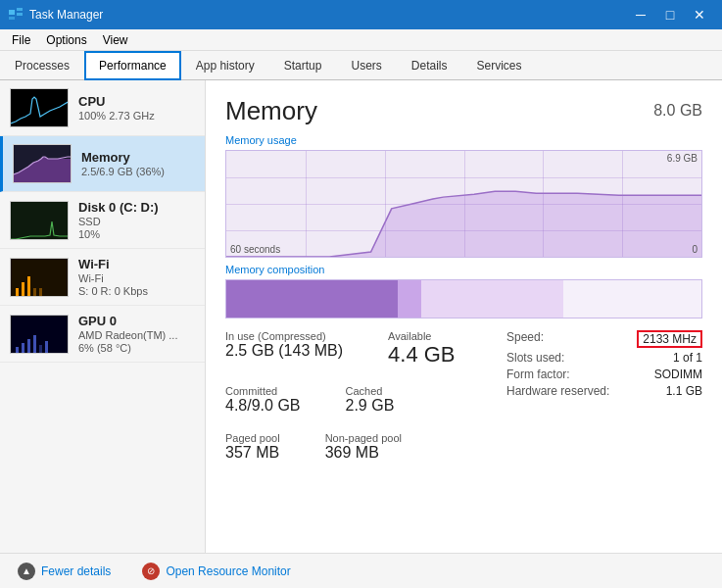  What do you see at coordinates (102, 334) in the screenshot?
I see `sidebar-item-gpu: GPU 0 AMD Radeon(TM) ... 6% (58 °C)` at bounding box center [102, 334].